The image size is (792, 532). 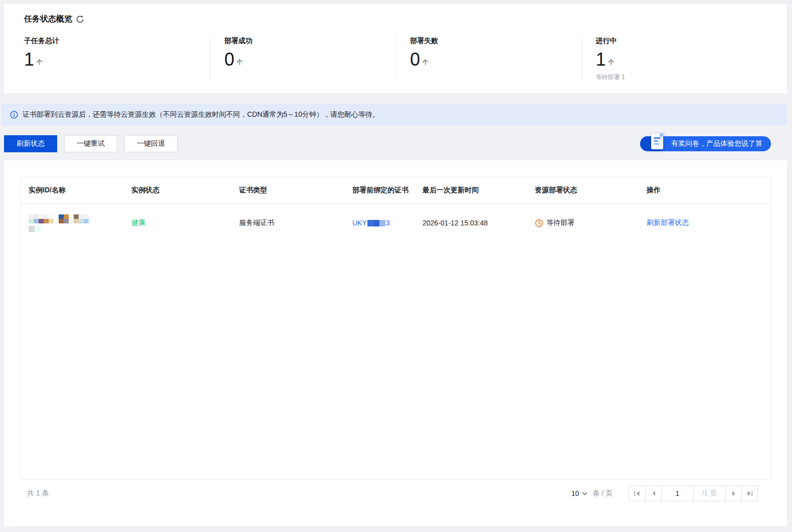 What do you see at coordinates (394, 115) in the screenshot?
I see `info-banner: 证书部署到云资源后，还需等待云资源生效（不同云资源生效时间不同，CDN通常为5～…` at bounding box center [394, 115].